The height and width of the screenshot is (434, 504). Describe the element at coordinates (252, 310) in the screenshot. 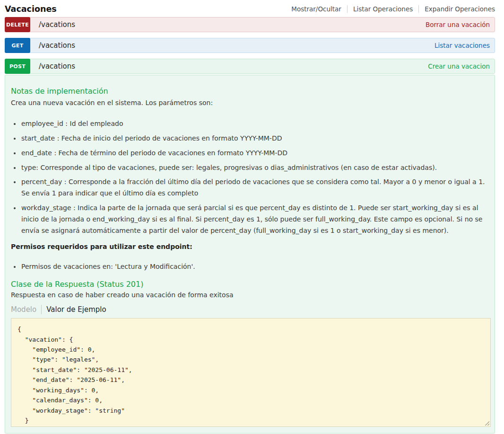

I see `response-tabs: Modelo Valor de Ejemplo` at that location.